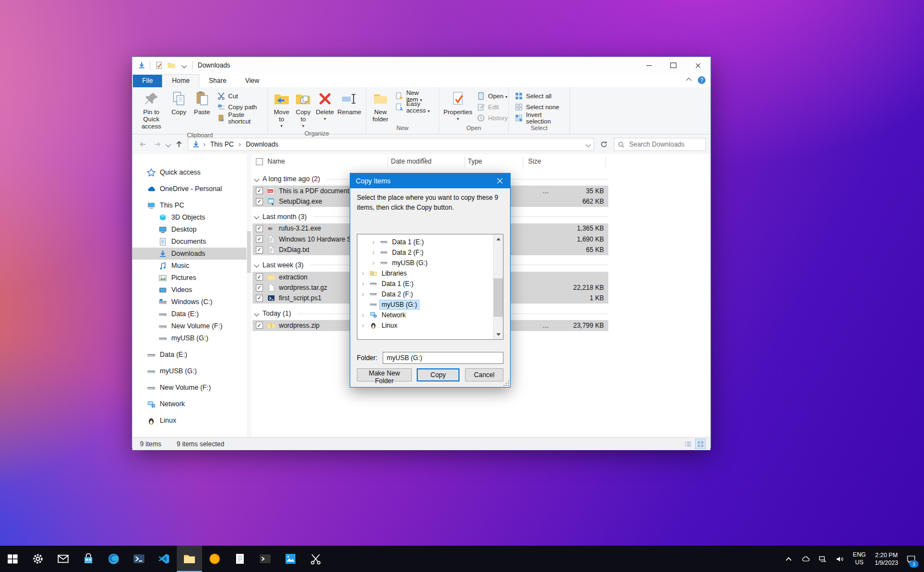  Describe the element at coordinates (430, 262) in the screenshot. I see `tree-item-myusb-g: myUSB (G:)` at that location.